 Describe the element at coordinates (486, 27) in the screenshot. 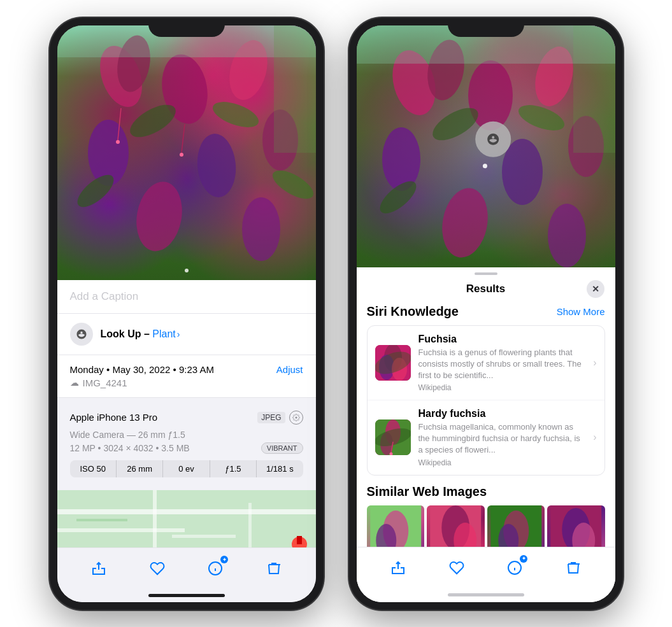

I see `notch-right` at that location.